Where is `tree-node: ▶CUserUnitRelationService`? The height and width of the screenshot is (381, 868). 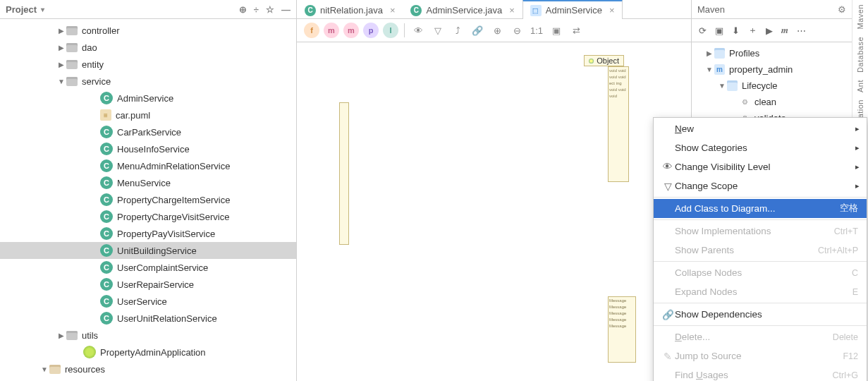 tree-node: ▶CUserUnitRelationService is located at coordinates (148, 318).